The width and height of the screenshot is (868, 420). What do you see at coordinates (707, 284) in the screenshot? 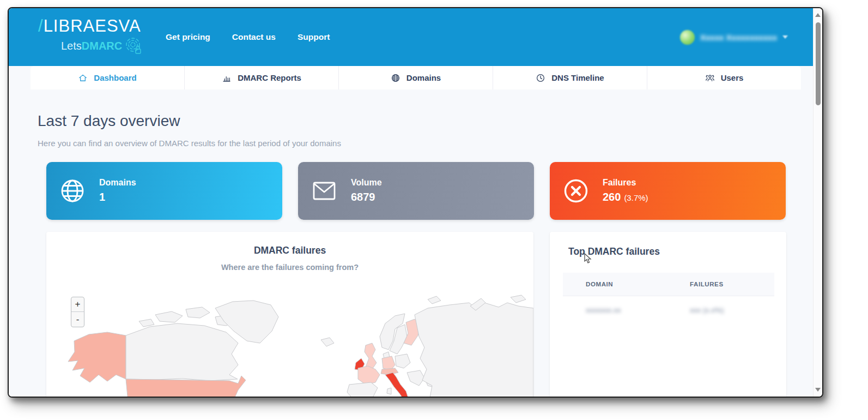
I see `column-header-failures: FAILURES` at bounding box center [707, 284].